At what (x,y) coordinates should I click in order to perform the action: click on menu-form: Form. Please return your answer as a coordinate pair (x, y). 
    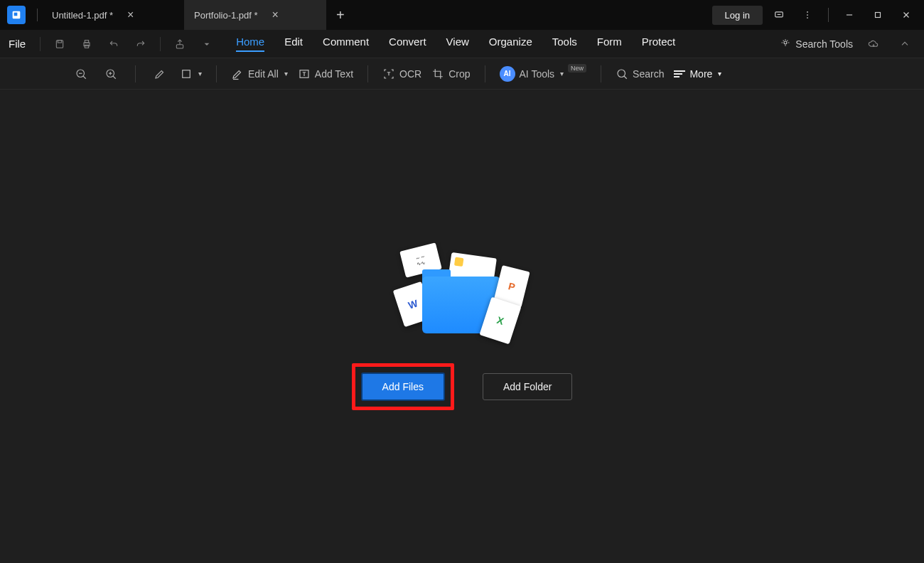
    Looking at the image, I should click on (610, 44).